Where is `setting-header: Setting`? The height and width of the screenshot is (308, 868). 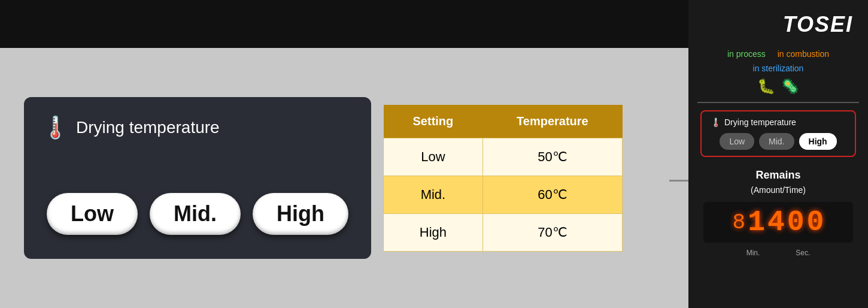 setting-header: Setting is located at coordinates (433, 122).